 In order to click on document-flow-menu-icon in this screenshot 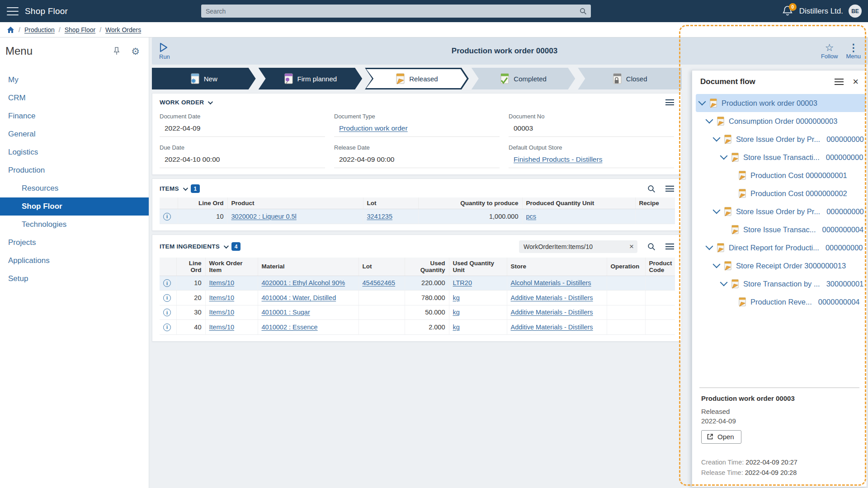, I will do `click(839, 82)`.